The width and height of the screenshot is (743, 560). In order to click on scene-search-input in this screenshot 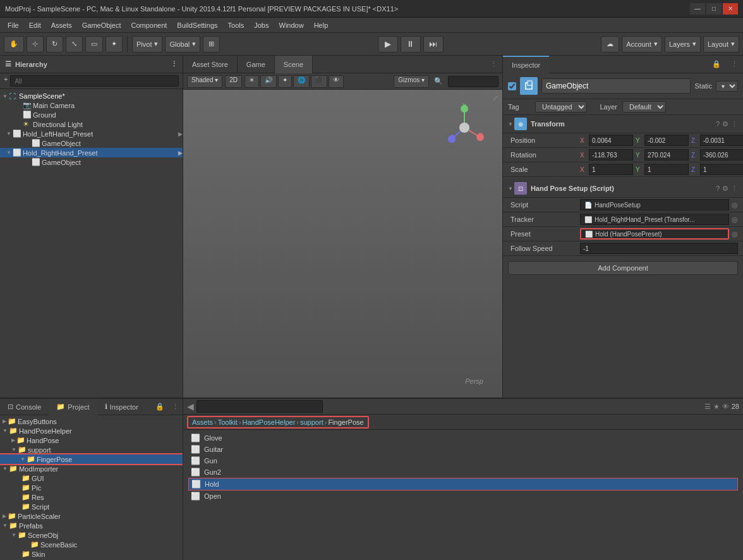, I will do `click(473, 82)`.